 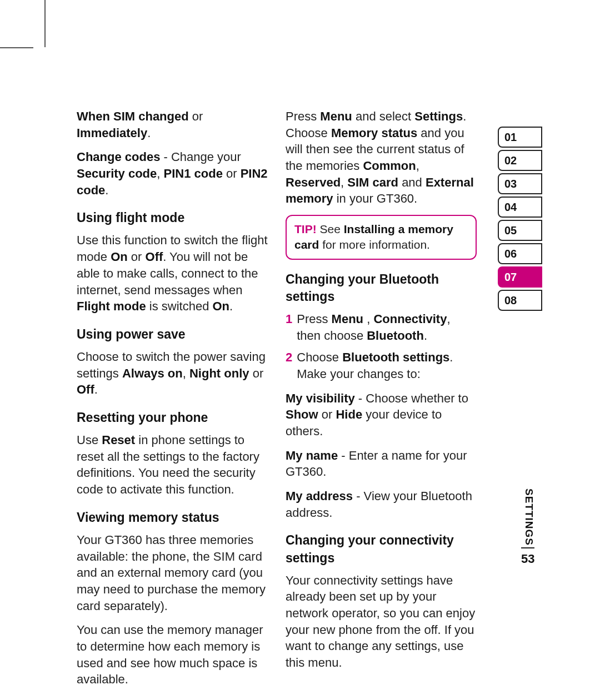 I want to click on tip-body: See Installing a memory card for more in…, so click(x=374, y=236).